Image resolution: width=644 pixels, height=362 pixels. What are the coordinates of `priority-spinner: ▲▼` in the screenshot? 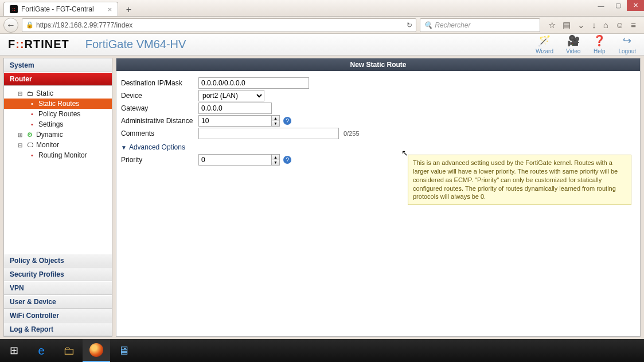 It's located at (276, 160).